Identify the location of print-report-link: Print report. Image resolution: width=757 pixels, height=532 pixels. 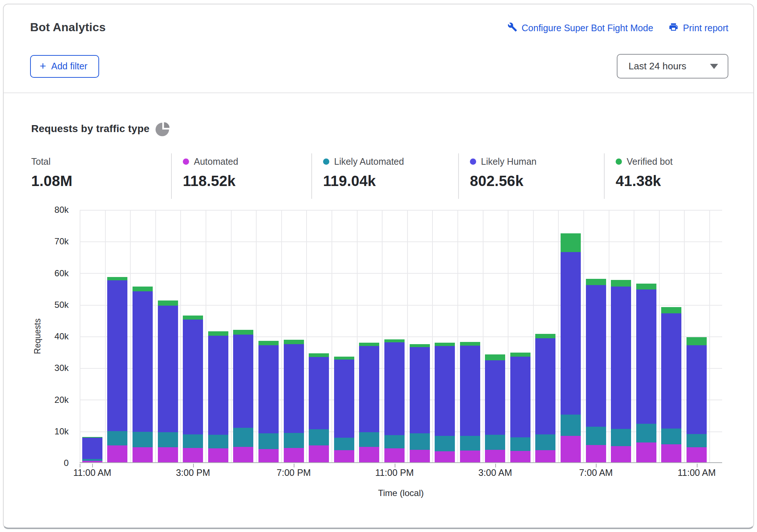
(698, 28).